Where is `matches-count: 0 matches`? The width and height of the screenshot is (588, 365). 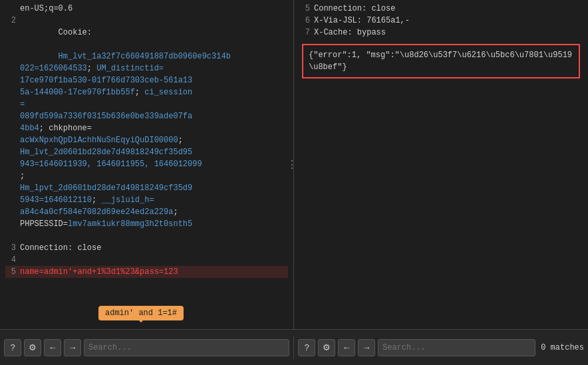
matches-count: 0 matches is located at coordinates (563, 348).